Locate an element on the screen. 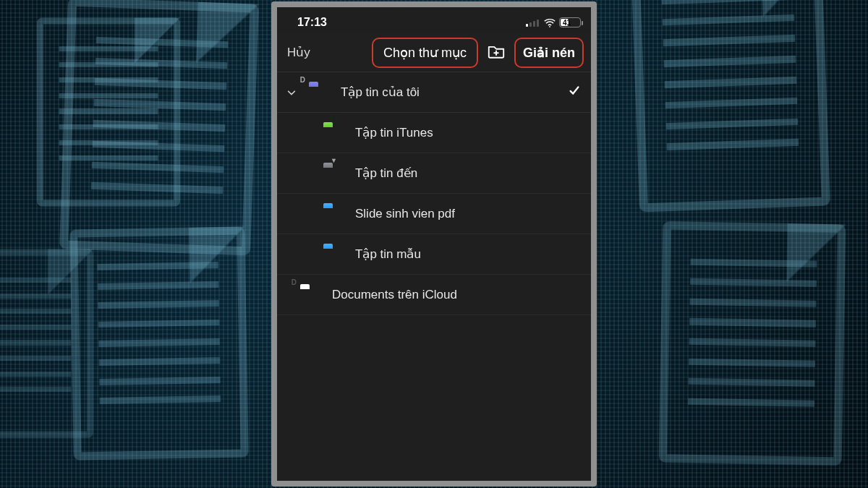  status-bar: 17:13 41 is located at coordinates (434, 20).